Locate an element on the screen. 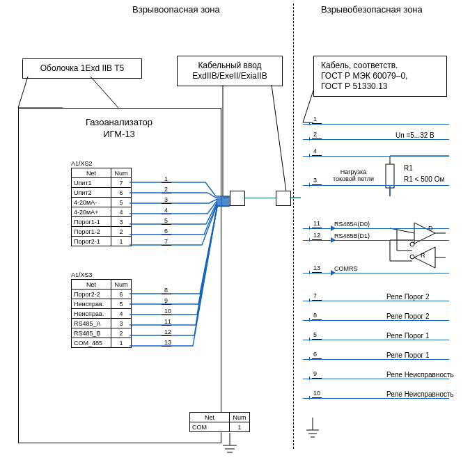 The height and width of the screenshot is (476, 470). right-wire-num: 5 is located at coordinates (315, 335).